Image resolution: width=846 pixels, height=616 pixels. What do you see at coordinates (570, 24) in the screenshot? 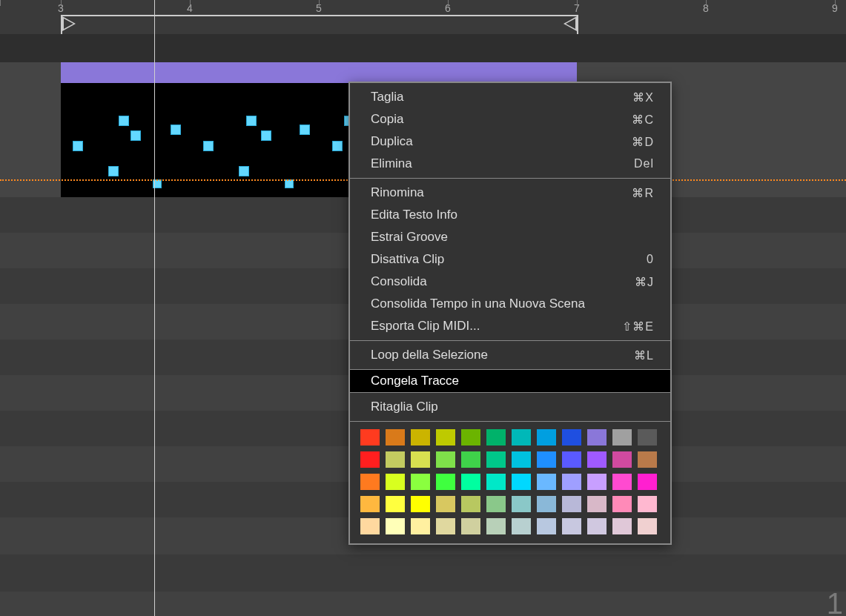
I see `loop-end-marker` at bounding box center [570, 24].